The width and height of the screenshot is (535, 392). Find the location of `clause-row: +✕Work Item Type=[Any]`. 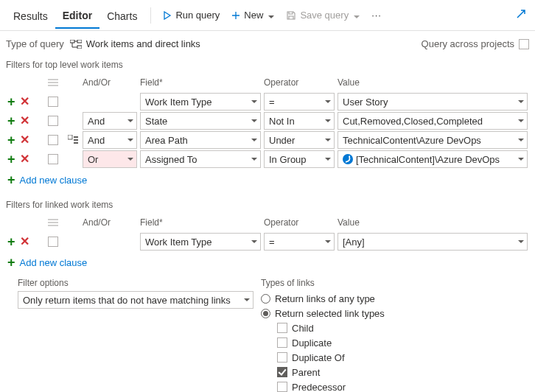

clause-row: +✕Work Item Type=[Any] is located at coordinates (268, 242).